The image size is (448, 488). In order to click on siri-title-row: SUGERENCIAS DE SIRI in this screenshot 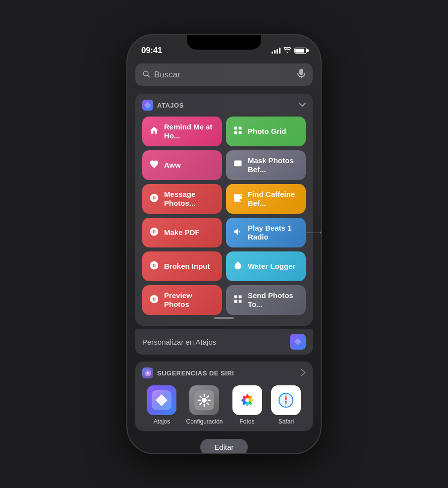, I will do `click(188, 373)`.